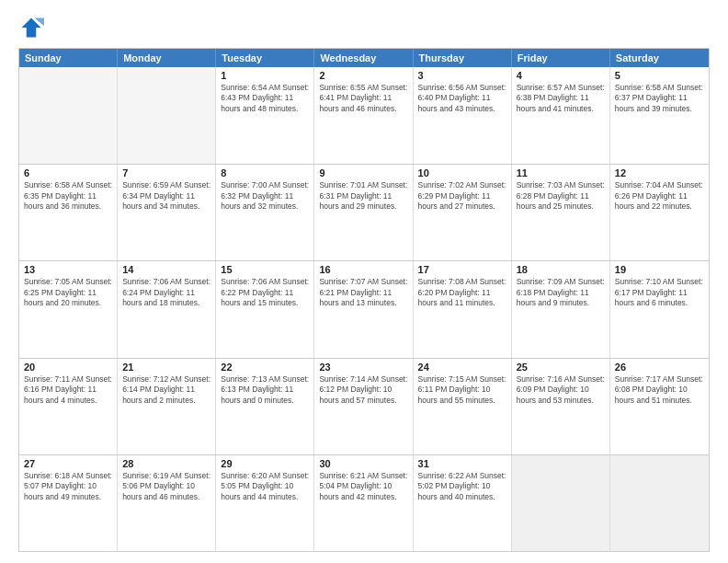 Image resolution: width=728 pixels, height=563 pixels. What do you see at coordinates (167, 213) in the screenshot?
I see `calendar-cell: 7Sunrise: 6:59 AM Sunset: 6:34 PM Daylig…` at bounding box center [167, 213].